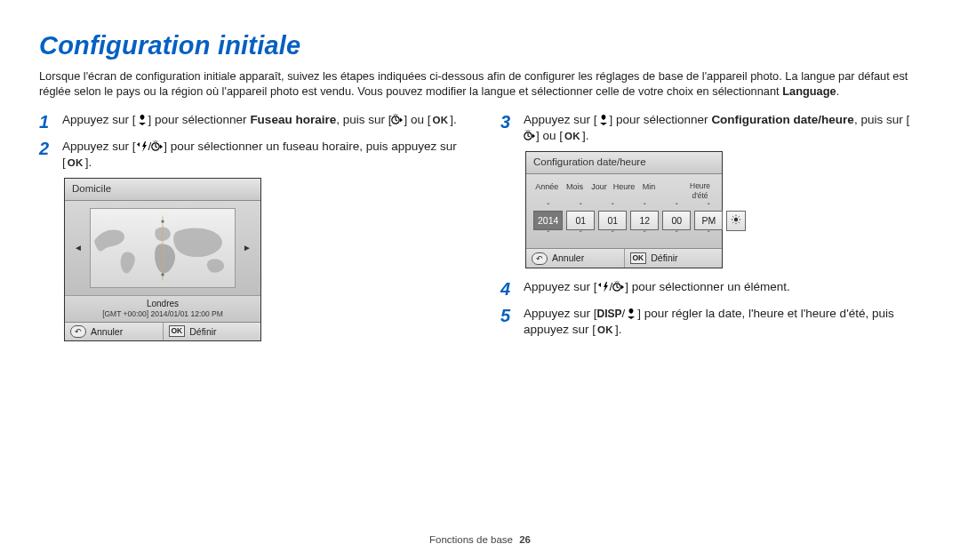 This screenshot has height=560, width=960. I want to click on tz-cancel-button: ↶ Annuler, so click(114, 332).